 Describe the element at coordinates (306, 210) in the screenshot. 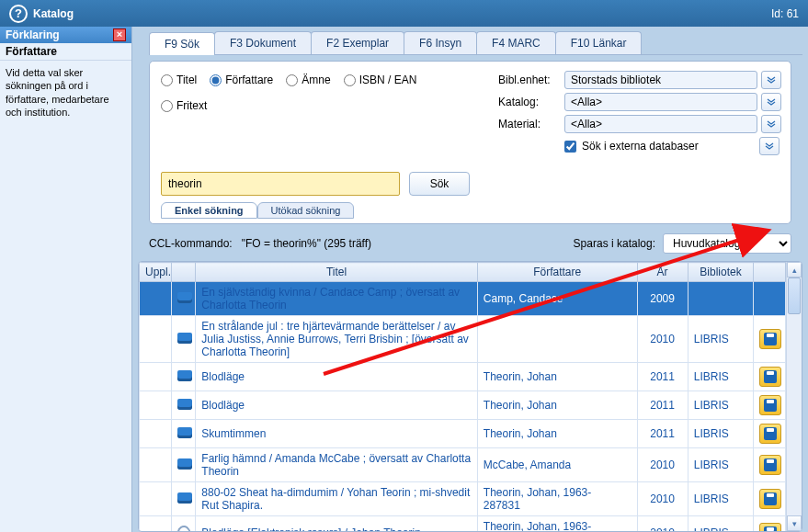

I see `subtab-1: Utökad sökning` at that location.